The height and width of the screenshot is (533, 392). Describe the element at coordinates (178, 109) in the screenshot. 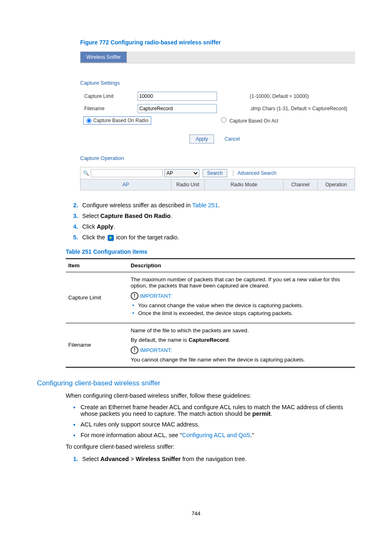

I see `filename-input` at that location.